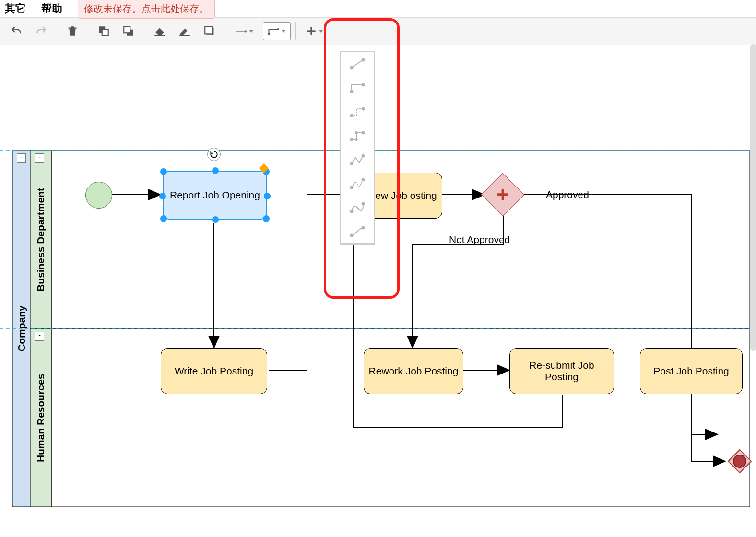 This screenshot has height=537, width=756. Describe the element at coordinates (357, 160) in the screenshot. I see `waypoint-option-zigzag` at that location.